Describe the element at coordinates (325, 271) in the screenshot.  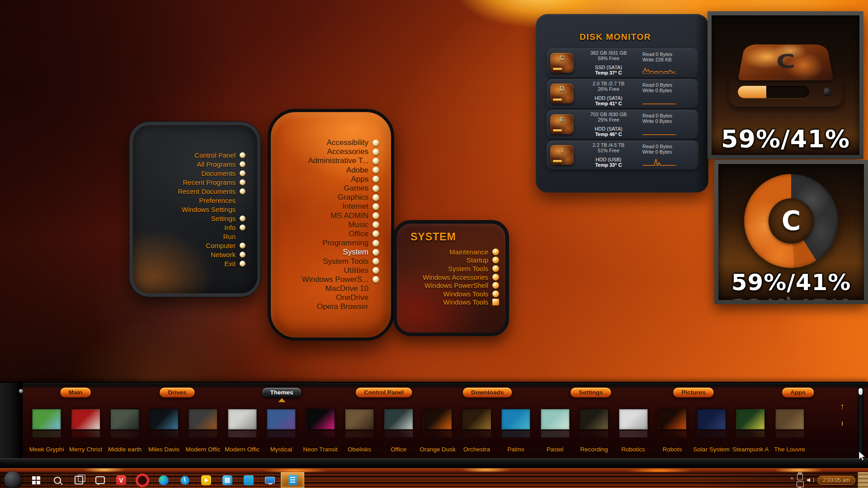
I see `menu-item-utilities: Utilities` at that location.